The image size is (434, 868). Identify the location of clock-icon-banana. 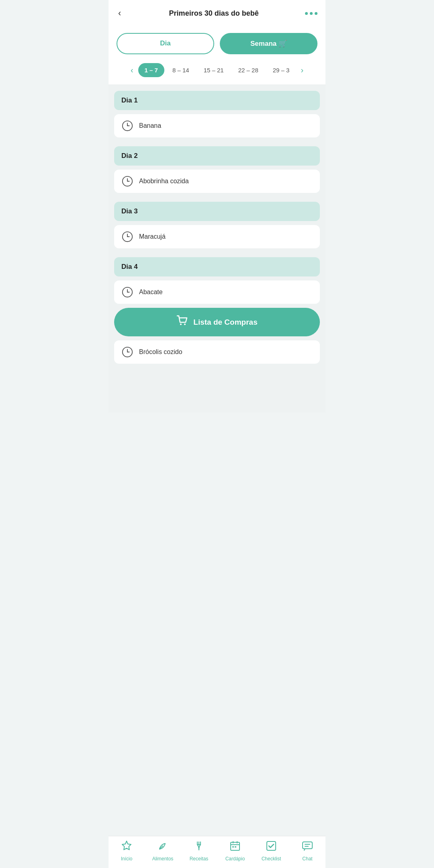
(127, 126).